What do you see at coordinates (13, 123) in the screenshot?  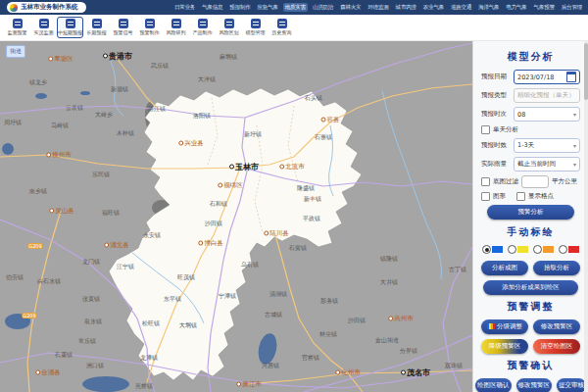 I see `map-label-town: 周圩镇` at bounding box center [13, 123].